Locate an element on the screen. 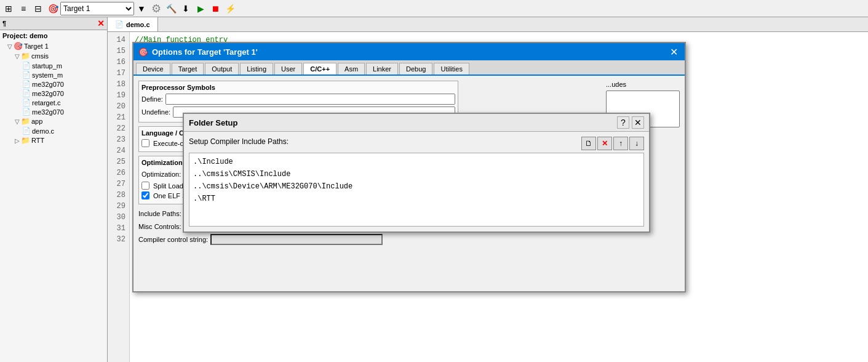  tab-democ: 📄 demo.c is located at coordinates (133, 25).